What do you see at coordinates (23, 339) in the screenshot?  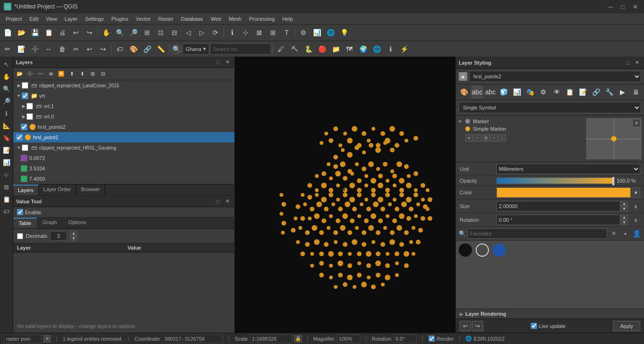 I see `status-search-input` at bounding box center [23, 339].